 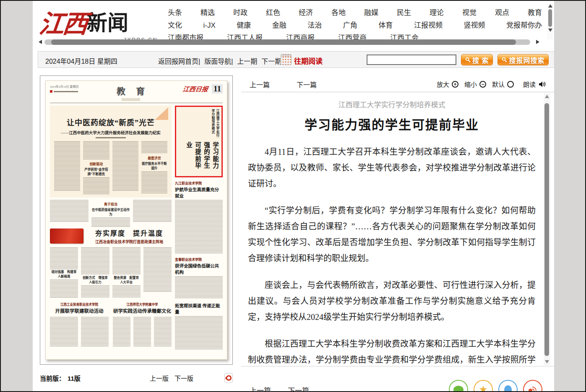 I want to click on search-input, so click(x=412, y=60).